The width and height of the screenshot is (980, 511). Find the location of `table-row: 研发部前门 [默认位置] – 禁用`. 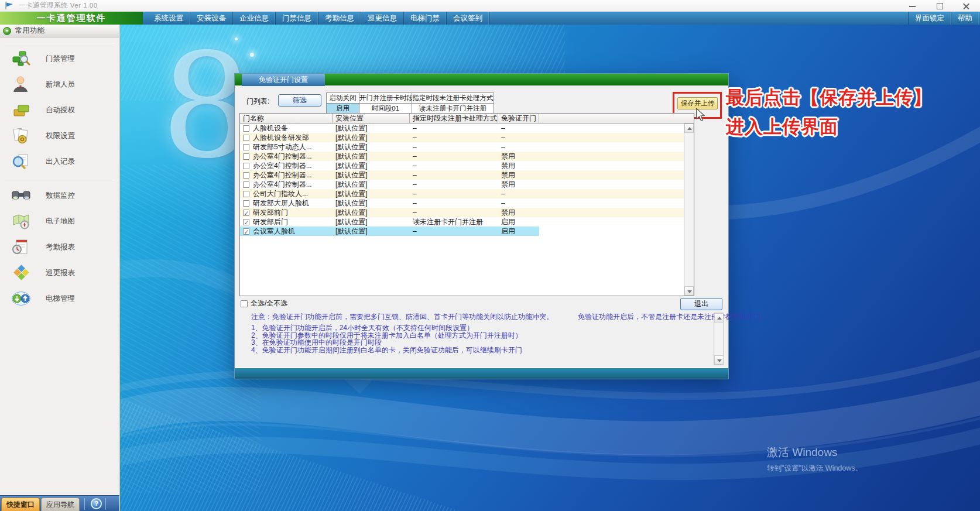

table-row: 研发部前门 [默认位置] – 禁用 is located at coordinates (462, 212).